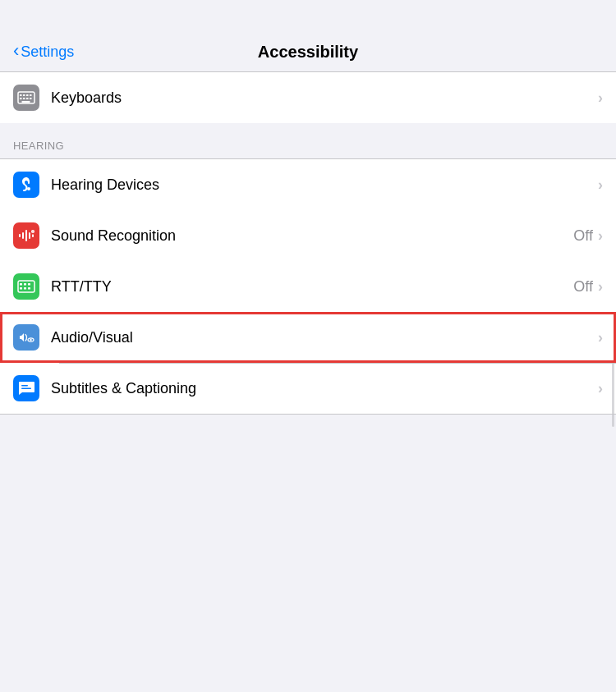 The width and height of the screenshot is (616, 692). What do you see at coordinates (312, 287) in the screenshot?
I see `rtt-tty-label: RTT/TTY` at bounding box center [312, 287].